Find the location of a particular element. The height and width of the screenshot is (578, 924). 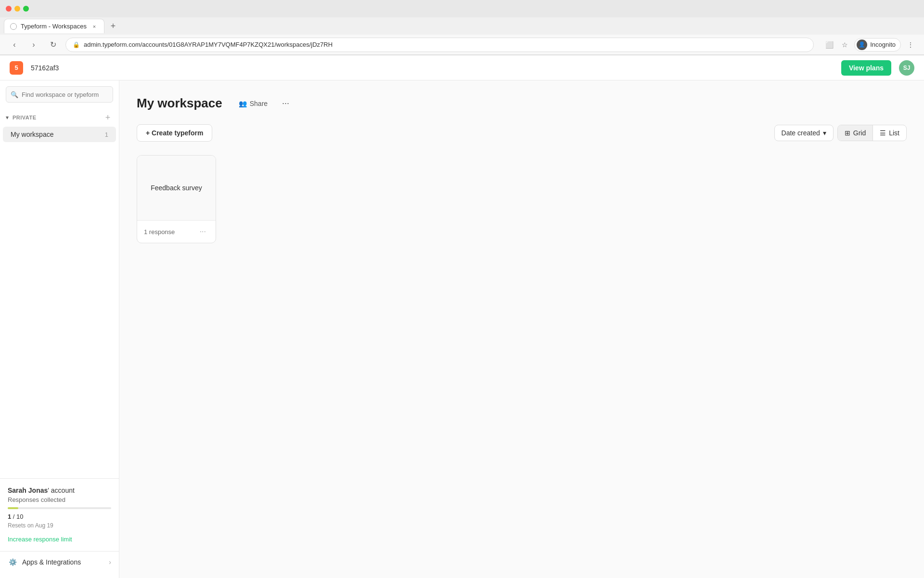

minimize-window-dot is located at coordinates (17, 9).